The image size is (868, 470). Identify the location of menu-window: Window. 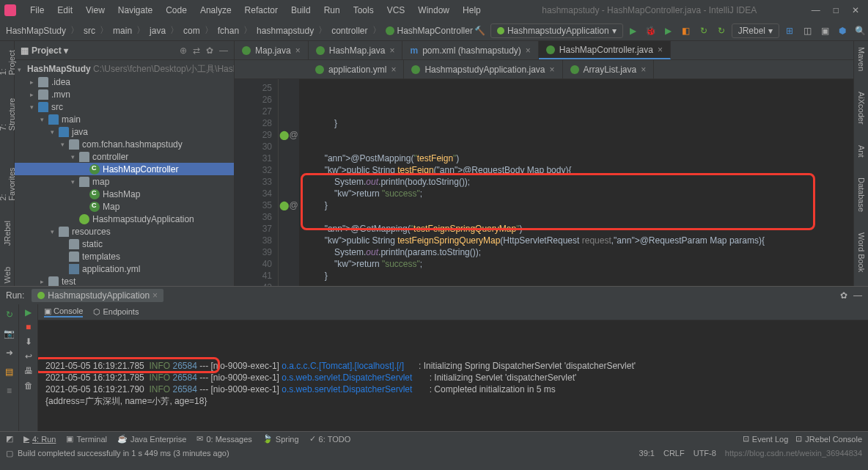
(434, 10).